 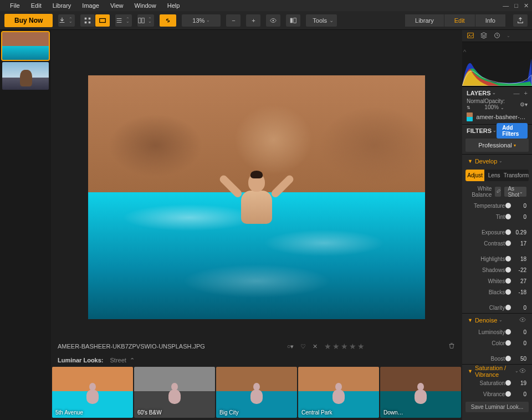 What do you see at coordinates (198, 21) in the screenshot?
I see `zoom-value: 13%` at bounding box center [198, 21].